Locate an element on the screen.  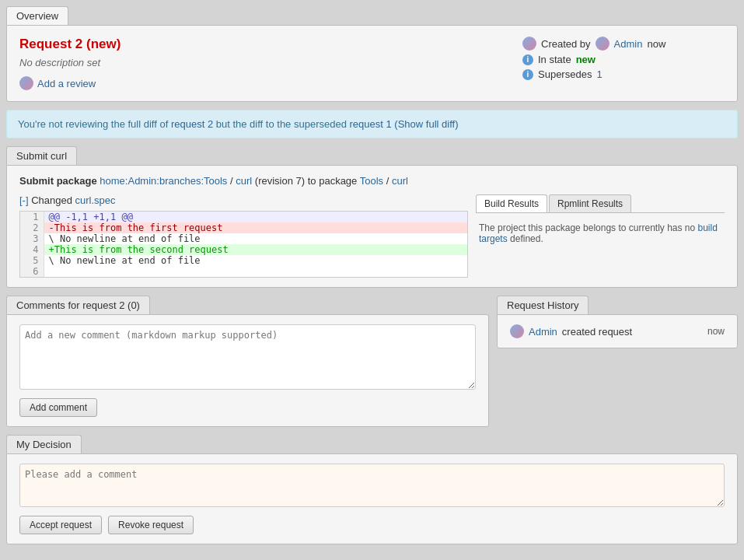
supersedes-link: 1 is located at coordinates (599, 75).